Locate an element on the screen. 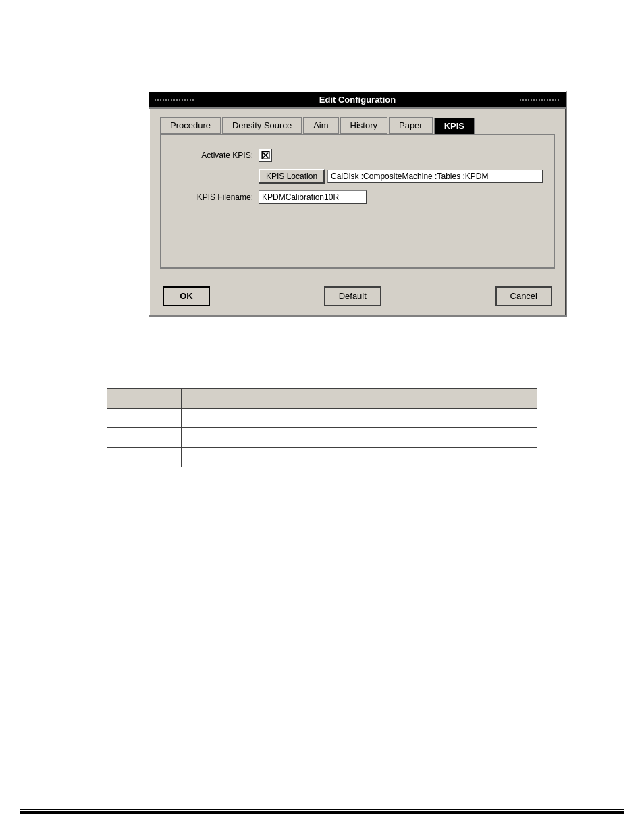  activate-kpis-row: Activate KPIS: ☒ is located at coordinates (358, 155).